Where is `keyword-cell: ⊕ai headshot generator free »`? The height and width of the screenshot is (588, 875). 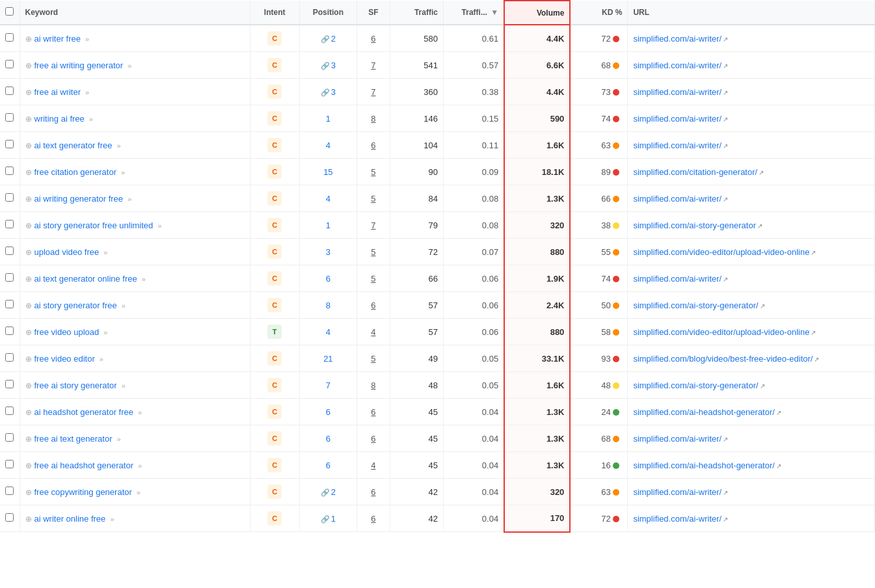
keyword-cell: ⊕ai headshot generator free » is located at coordinates (135, 412).